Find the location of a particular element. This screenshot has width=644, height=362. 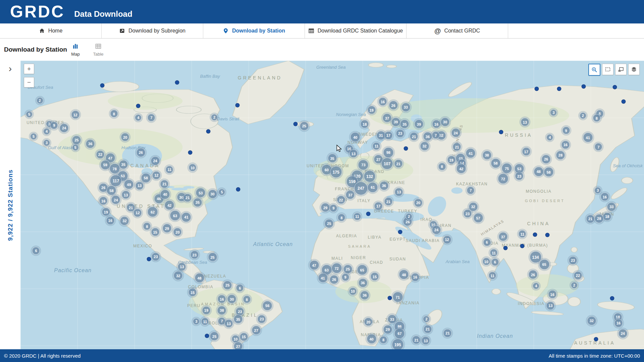

cluster-marker: 48 is located at coordinates (199, 278).